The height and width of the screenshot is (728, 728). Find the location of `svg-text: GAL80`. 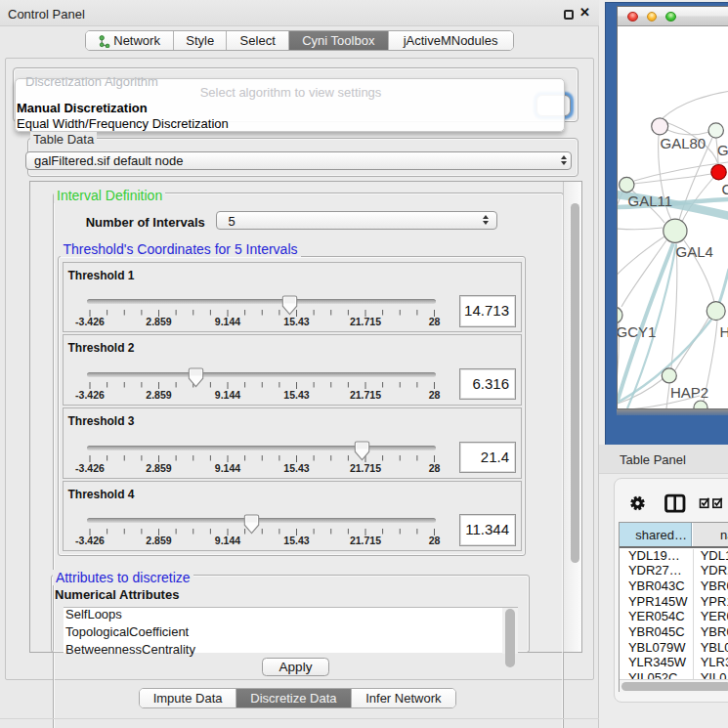

svg-text: GAL80 is located at coordinates (684, 143).